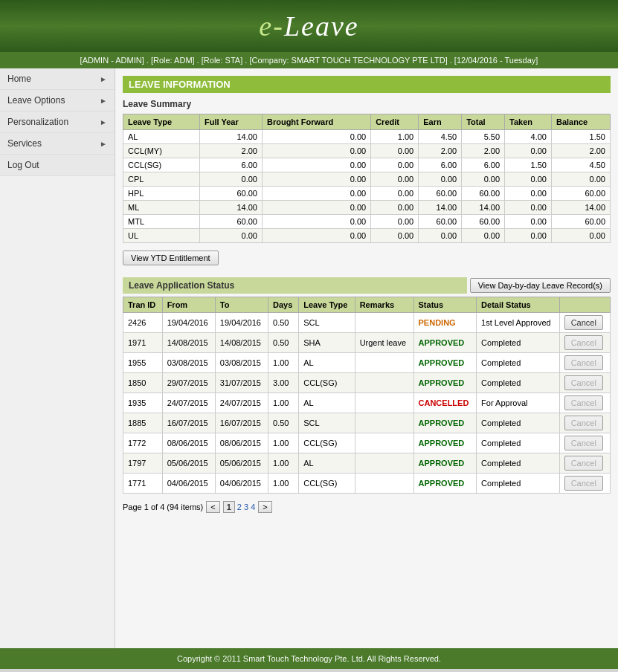 Image resolution: width=618 pixels, height=672 pixels. Describe the element at coordinates (483, 152) in the screenshot. I see `cell-total: 2.00` at that location.